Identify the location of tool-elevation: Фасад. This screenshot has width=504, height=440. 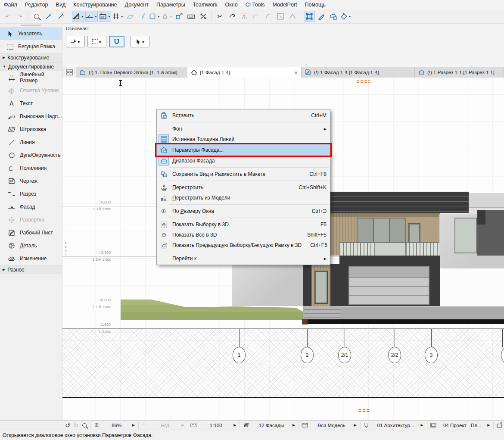
(31, 207).